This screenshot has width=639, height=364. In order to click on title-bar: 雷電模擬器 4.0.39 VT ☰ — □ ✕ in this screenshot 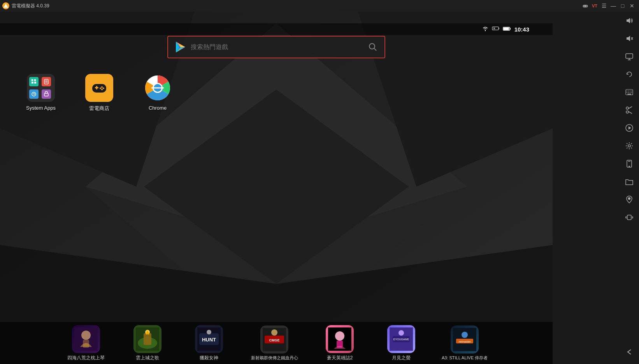, I will do `click(320, 6)`.